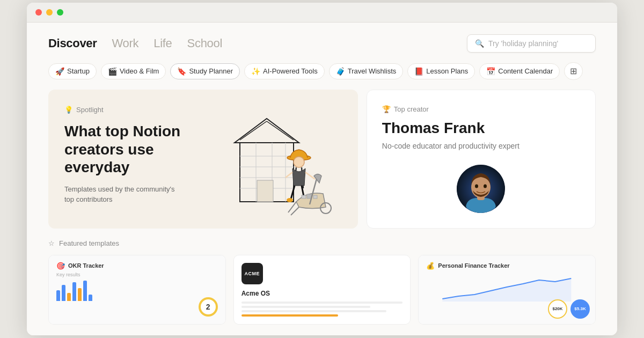 Image resolution: width=644 pixels, height=338 pixels. What do you see at coordinates (78, 71) in the screenshot?
I see `pill-startup-label: Startup` at bounding box center [78, 71].